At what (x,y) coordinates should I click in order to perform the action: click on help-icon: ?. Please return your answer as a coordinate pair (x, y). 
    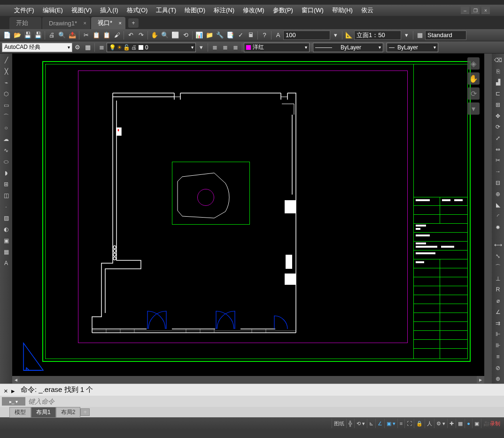
    Looking at the image, I should click on (264, 35).